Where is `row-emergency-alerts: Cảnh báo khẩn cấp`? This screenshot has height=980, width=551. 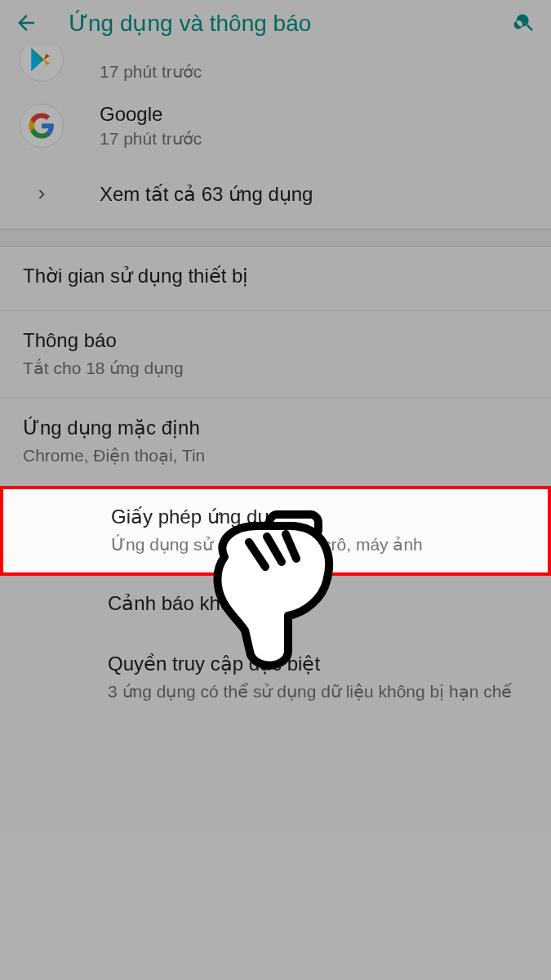
row-emergency-alerts: Cảnh báo khẩn cấp is located at coordinates (276, 606).